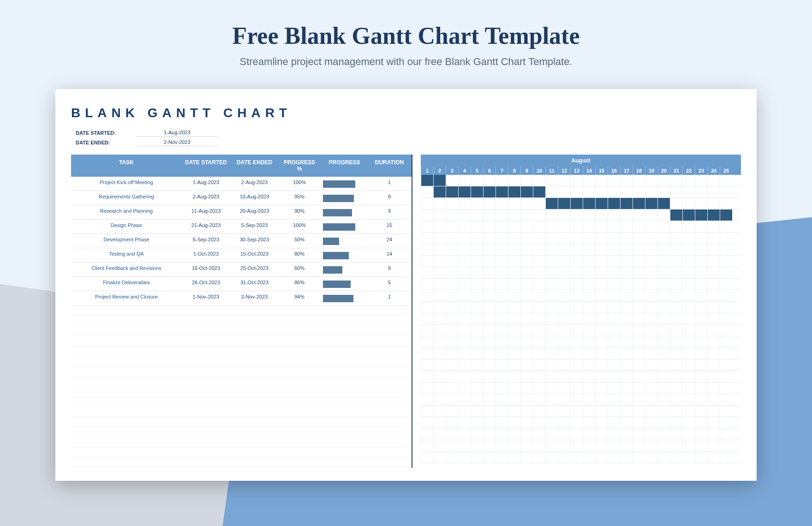  I want to click on cell-date-started: 1-Nov-2023, so click(206, 298).